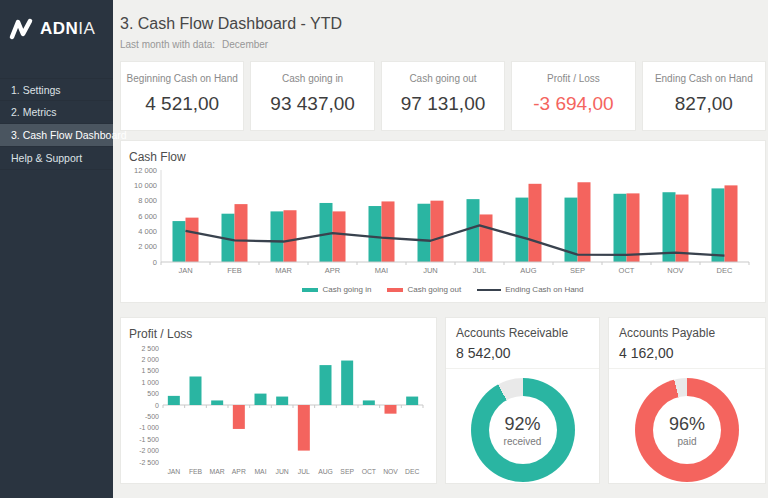  I want to click on svg-text: -2 000, so click(149, 450).